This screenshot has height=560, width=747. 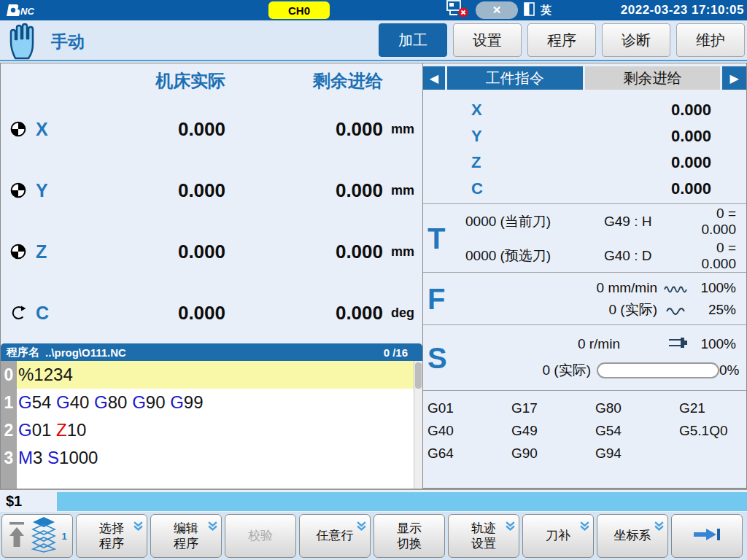 I want to click on current-tool-number: 0000 (当前刀), so click(x=535, y=222).